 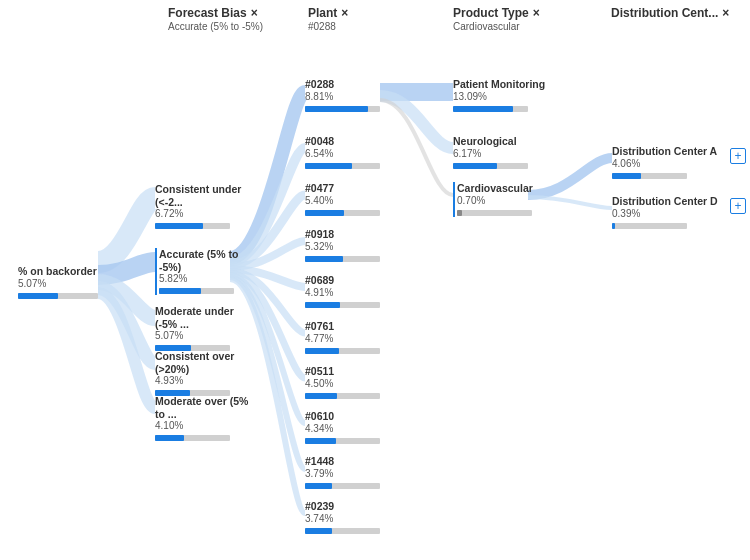 I want to click on plant-0239: #0239 3.74%, so click(x=350, y=518).